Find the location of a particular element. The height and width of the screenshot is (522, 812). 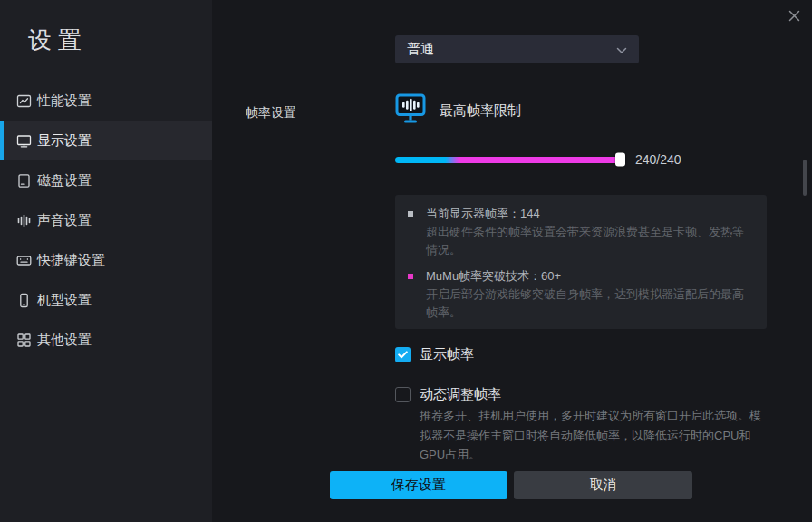

mode-dropdown-value: 普通 is located at coordinates (420, 49).